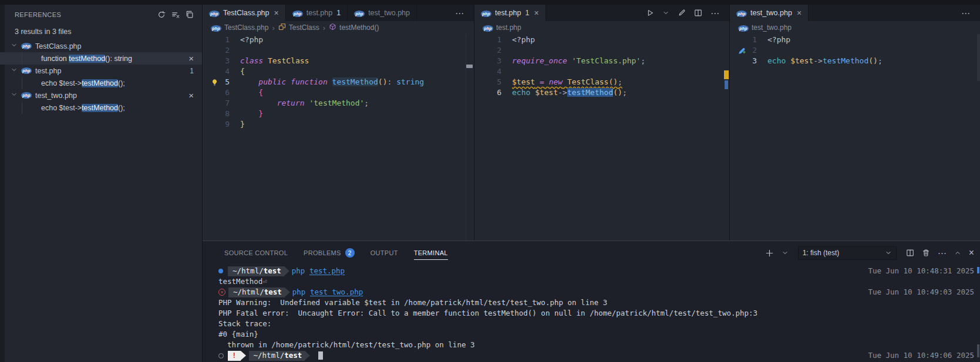 The width and height of the screenshot is (980, 362). Describe the element at coordinates (602, 137) in the screenshot. I see `code-editor: 1<?php23require_once 'TestClass.php';45$…` at that location.